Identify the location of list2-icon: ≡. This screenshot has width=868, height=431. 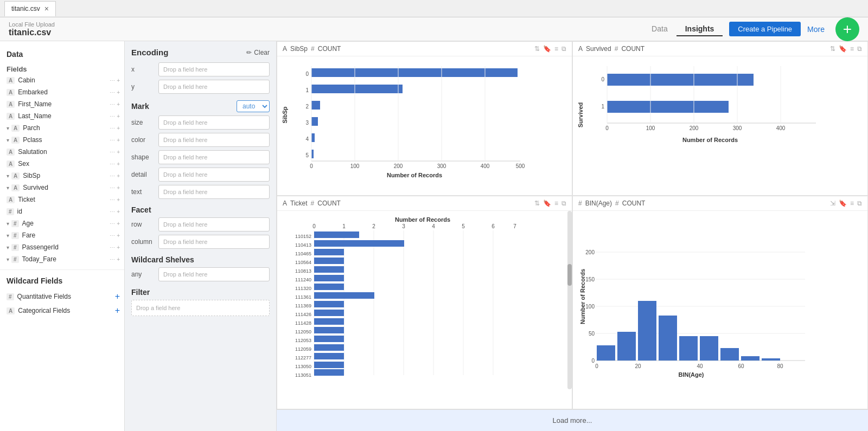
(852, 49).